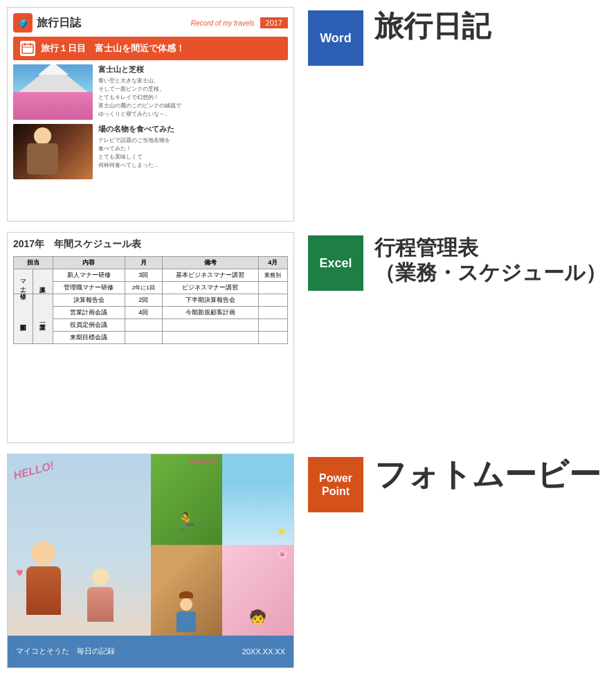 The width and height of the screenshot is (616, 682). I want to click on day-title: 旅行１日目 富士山を間近で体感！, so click(113, 48).